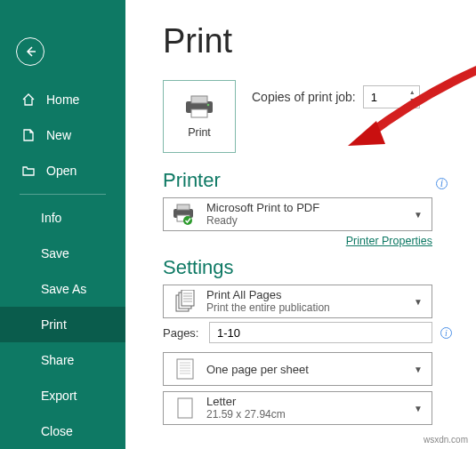 This screenshot has height=449, width=476. What do you see at coordinates (446, 439) in the screenshot?
I see `watermark: wsxdn.com` at bounding box center [446, 439].